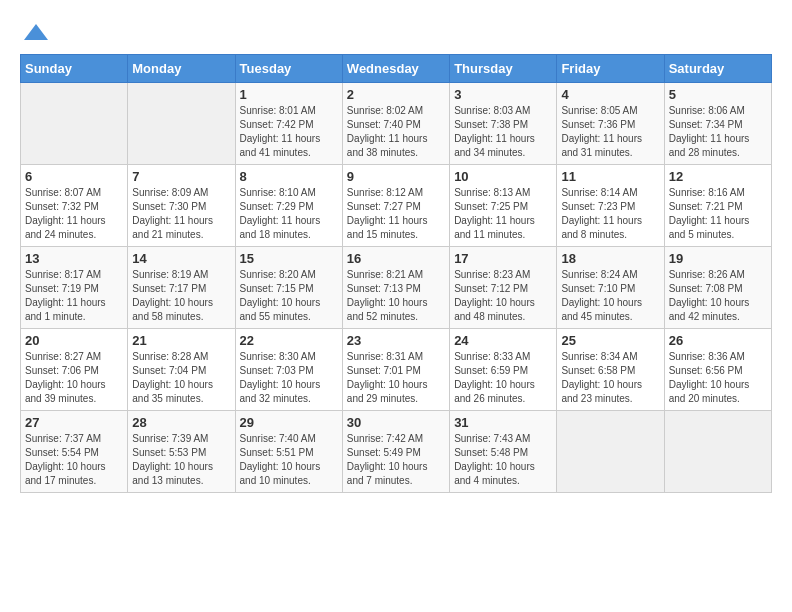 This screenshot has width=792, height=612. Describe the element at coordinates (504, 206) in the screenshot. I see `calendar-cell: 10Sunrise: 8:13 AMSunset: 7:25 PMDayligh…` at that location.